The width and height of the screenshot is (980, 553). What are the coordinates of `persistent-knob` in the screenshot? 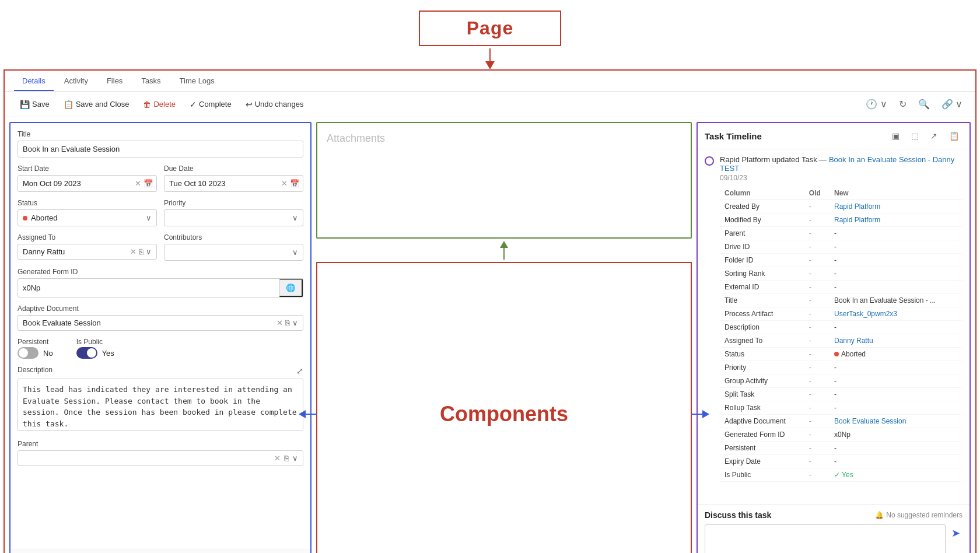 It's located at (23, 353).